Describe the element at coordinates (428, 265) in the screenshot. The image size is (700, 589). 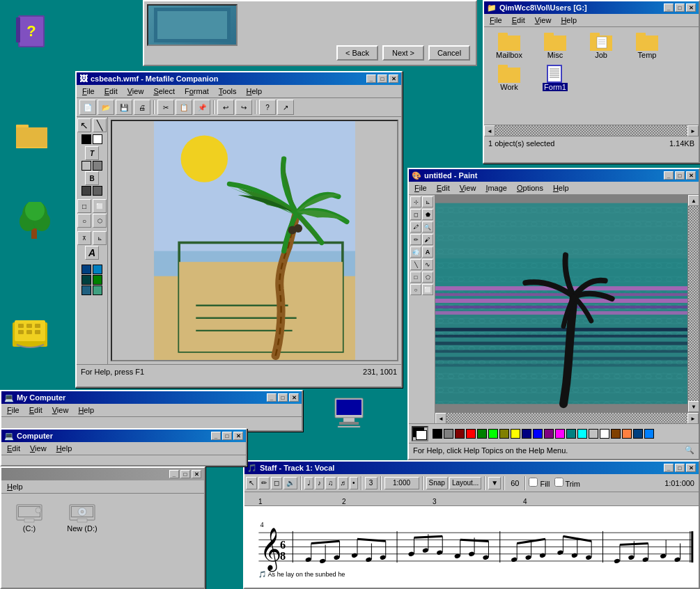
I see `paint-tool-curve: ∿` at that location.